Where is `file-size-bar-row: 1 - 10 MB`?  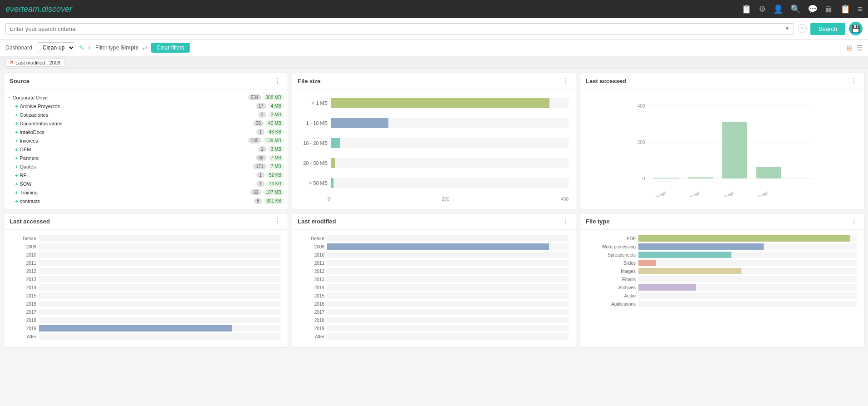 file-size-bar-row: 1 - 10 MB is located at coordinates (448, 123).